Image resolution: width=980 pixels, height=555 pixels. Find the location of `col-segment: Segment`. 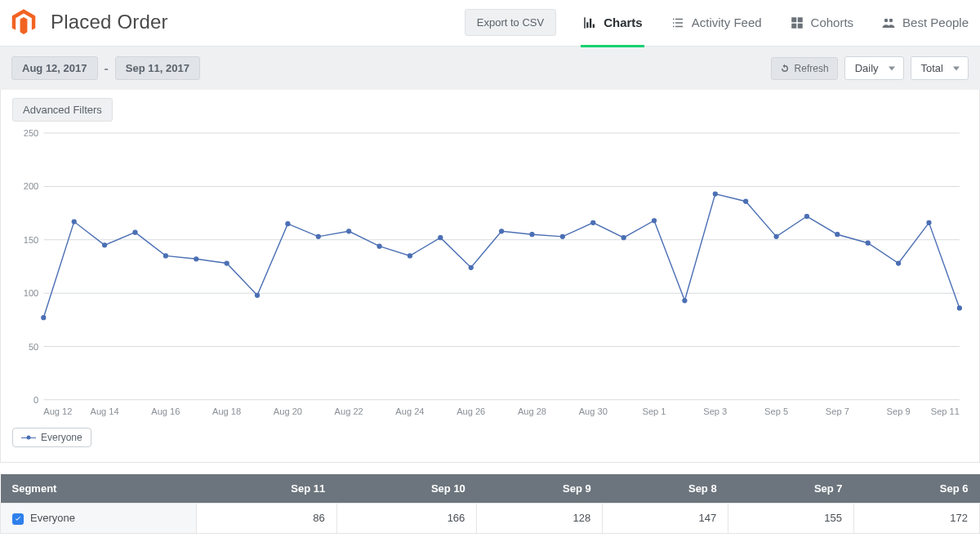

col-segment: Segment is located at coordinates (99, 489).